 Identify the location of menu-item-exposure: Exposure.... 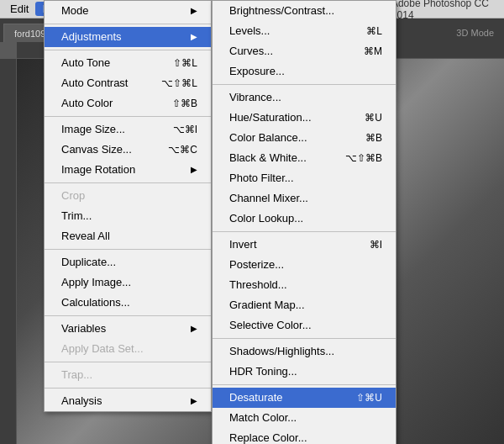
(304, 71).